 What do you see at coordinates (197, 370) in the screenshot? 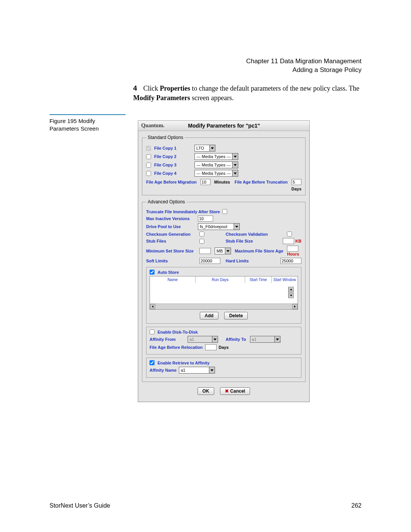
I see `affinity-name-select: a1` at bounding box center [197, 370].